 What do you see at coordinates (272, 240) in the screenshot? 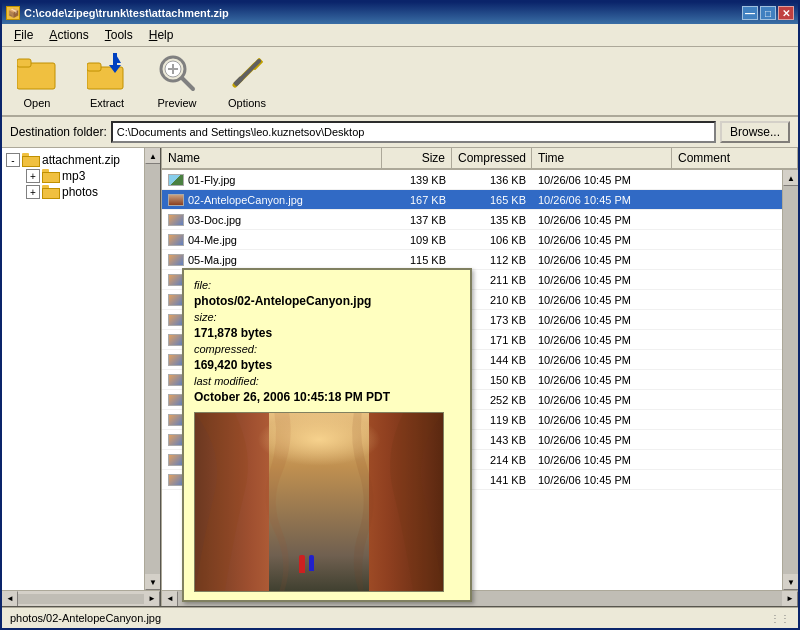
I see `cell-name: 04-Me.jpg` at bounding box center [272, 240].